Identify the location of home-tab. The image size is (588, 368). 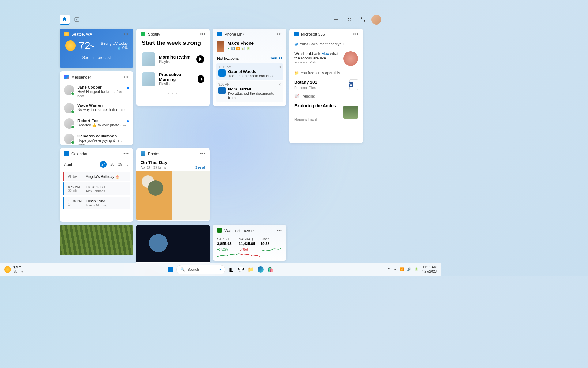
(65, 20).